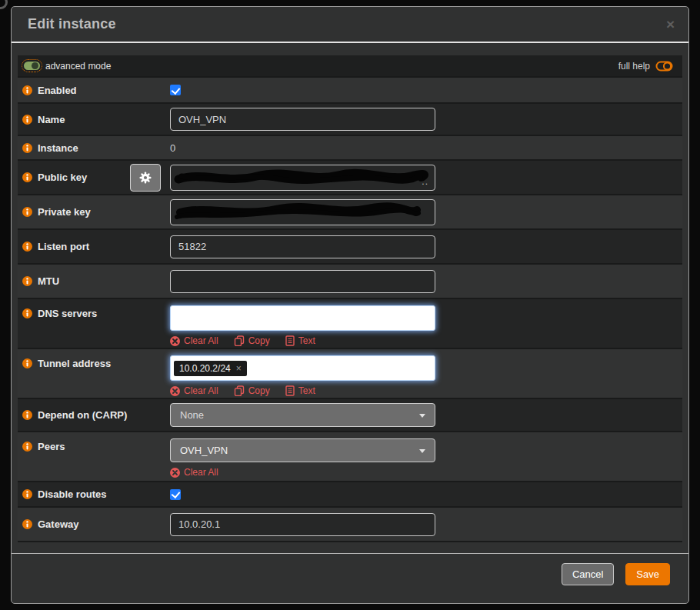  I want to click on redaction-scribble, so click(302, 178).